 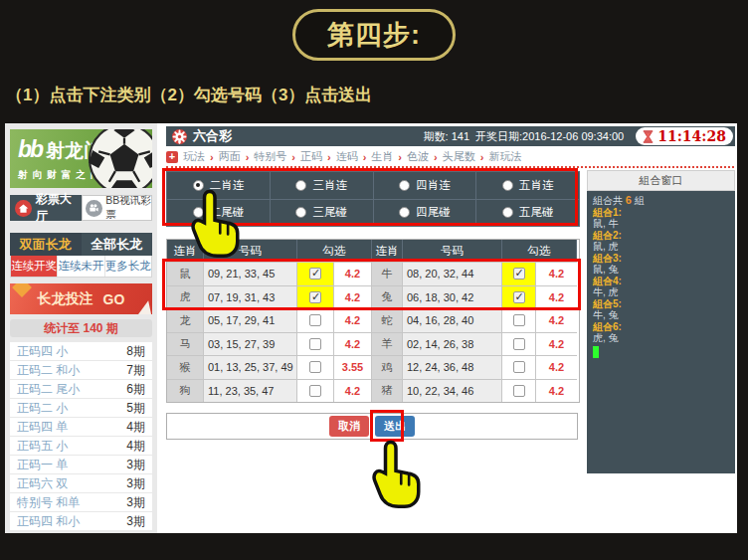 What do you see at coordinates (527, 185) in the screenshot?
I see `bettype-5-zodiac: 五肖连` at bounding box center [527, 185].